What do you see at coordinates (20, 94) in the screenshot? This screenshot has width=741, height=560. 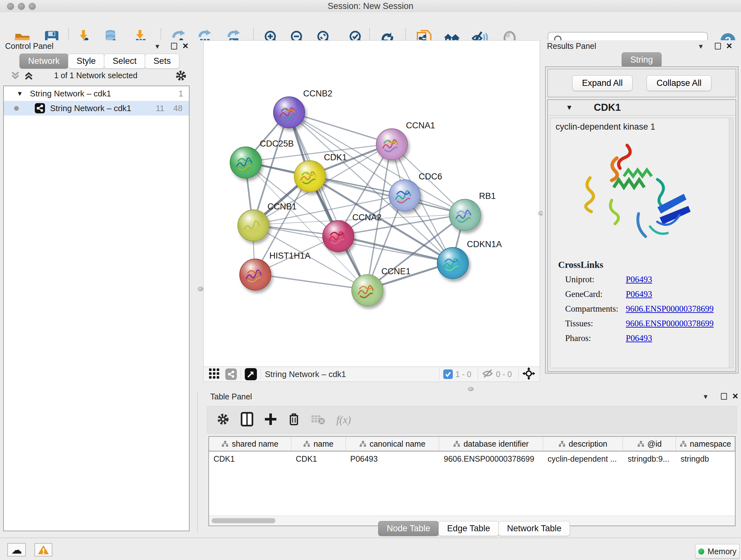 I see `collection-expand-icon: ▼` at bounding box center [20, 94].